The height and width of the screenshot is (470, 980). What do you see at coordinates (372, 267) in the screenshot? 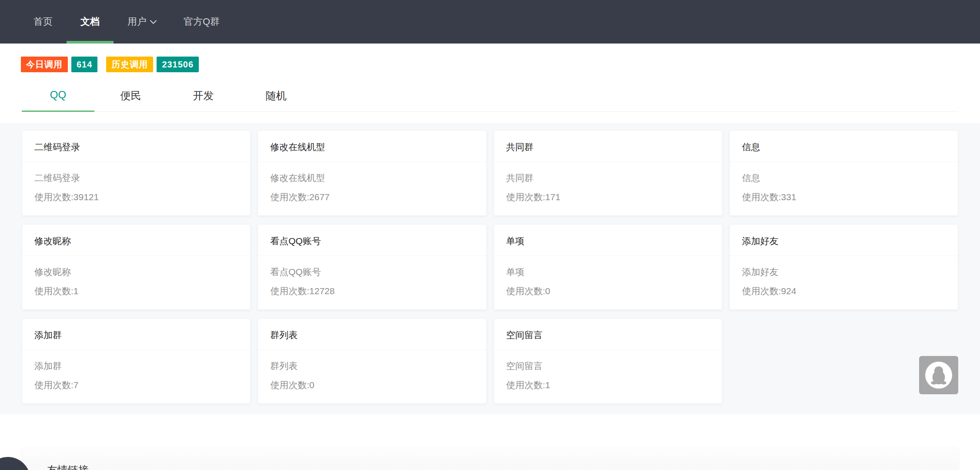
I see `api-card: 看点QQ账号 看点QQ账号 使用次数:12728` at bounding box center [372, 267].